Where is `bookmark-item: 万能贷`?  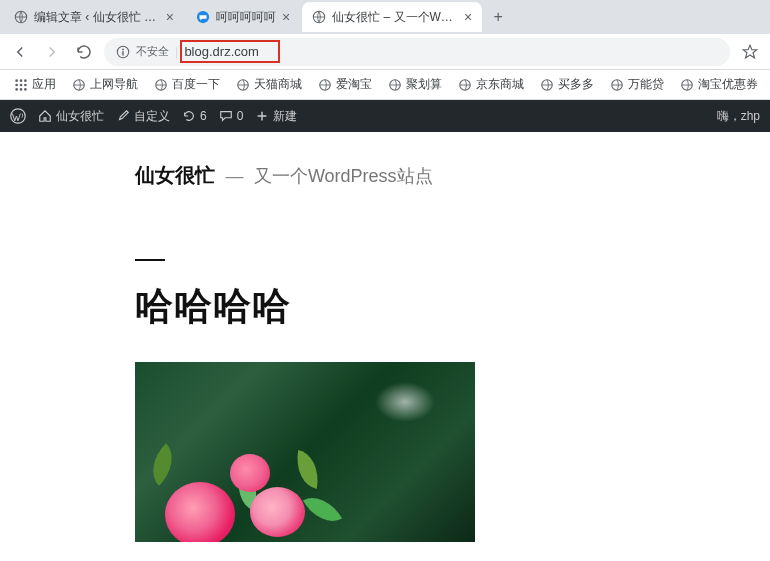
bookmark-item: 万能贷 is located at coordinates (637, 84).